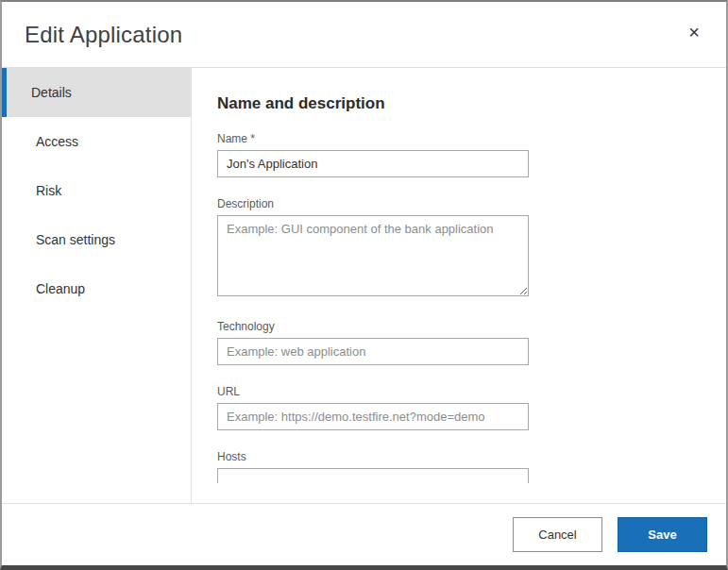 The height and width of the screenshot is (570, 728). What do you see at coordinates (76, 240) in the screenshot?
I see `sidebar-item-label: Scan settings` at bounding box center [76, 240].